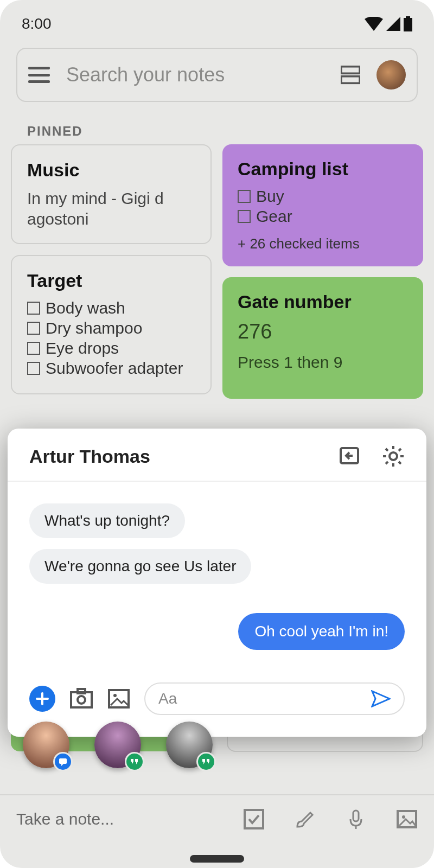 The height and width of the screenshot is (868, 434). What do you see at coordinates (42, 699) in the screenshot?
I see `attach-button` at bounding box center [42, 699].